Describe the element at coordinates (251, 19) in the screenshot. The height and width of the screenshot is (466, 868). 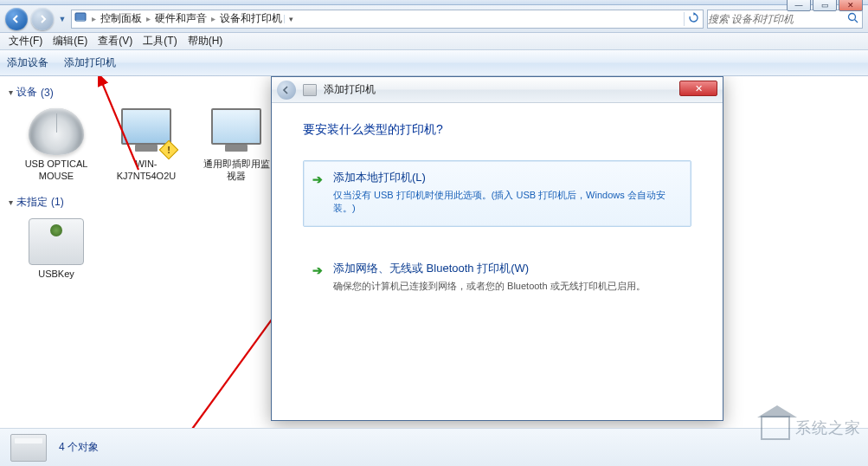
I see `breadcrumb-seg-3: 设备和打印机` at that location.